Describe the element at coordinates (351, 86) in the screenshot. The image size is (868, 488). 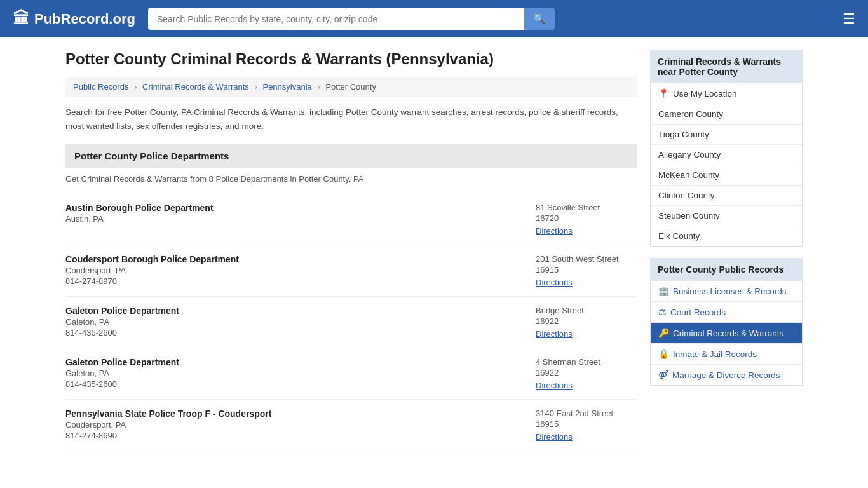
I see `breadcrumb-potter-county: Potter County` at that location.